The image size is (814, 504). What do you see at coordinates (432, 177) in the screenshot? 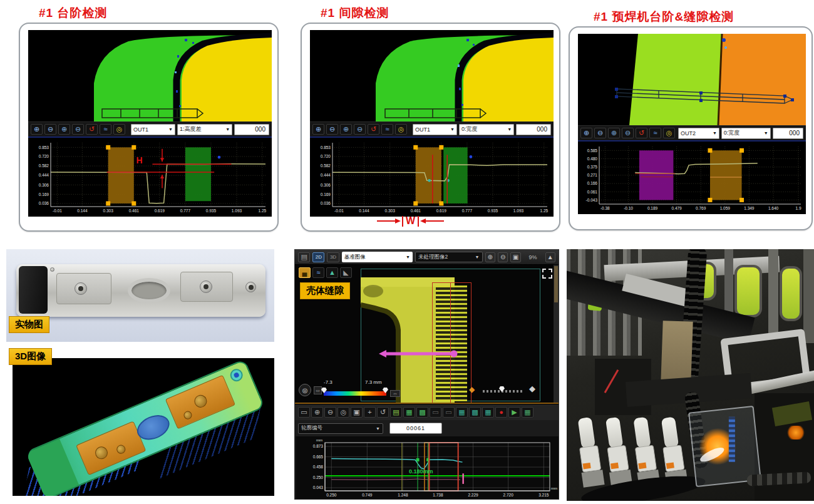
I see `gap-profile-graph: 0.8530.7200.5820.4440.3060.1690.036-0.01…` at bounding box center [432, 177].